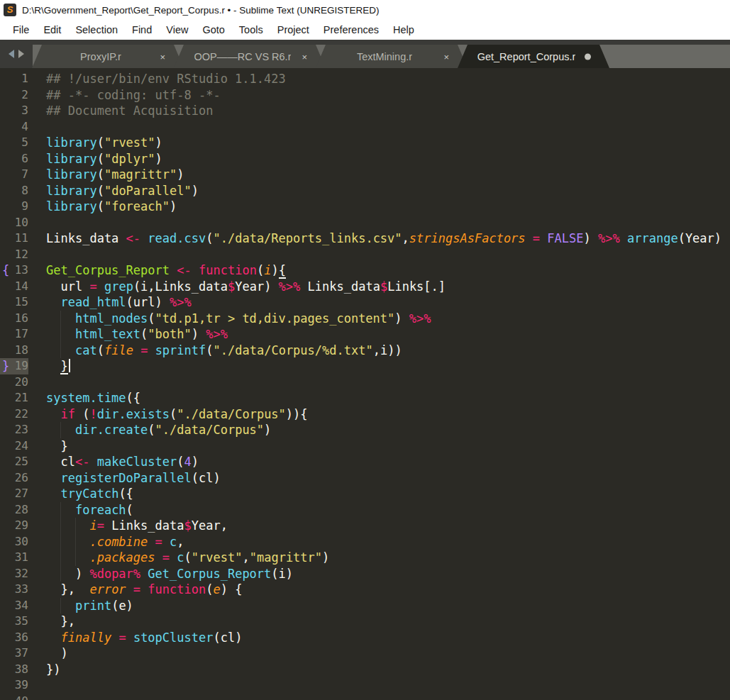 This screenshot has width=730, height=700. What do you see at coordinates (365, 174) in the screenshot?
I see `code-line: 7library("magrittr")` at bounding box center [365, 174].